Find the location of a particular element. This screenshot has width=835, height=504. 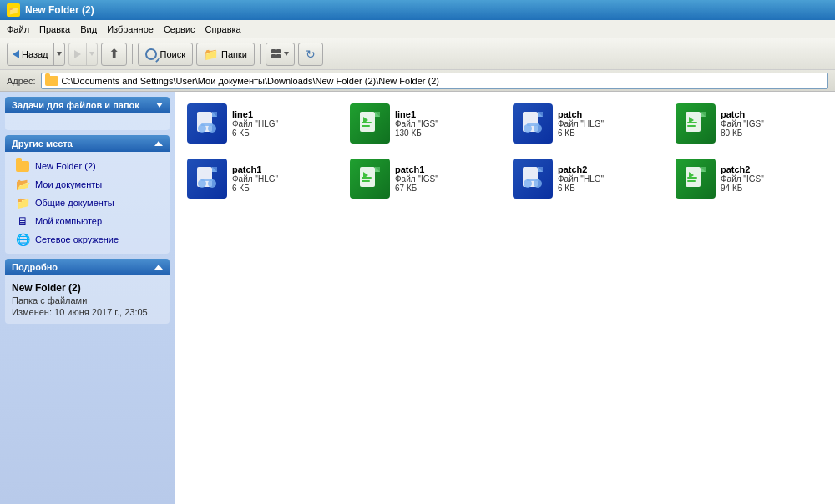

places-section-content: New Folder (2) 📂 Мои документы 📁 Общие д… is located at coordinates (87, 203).